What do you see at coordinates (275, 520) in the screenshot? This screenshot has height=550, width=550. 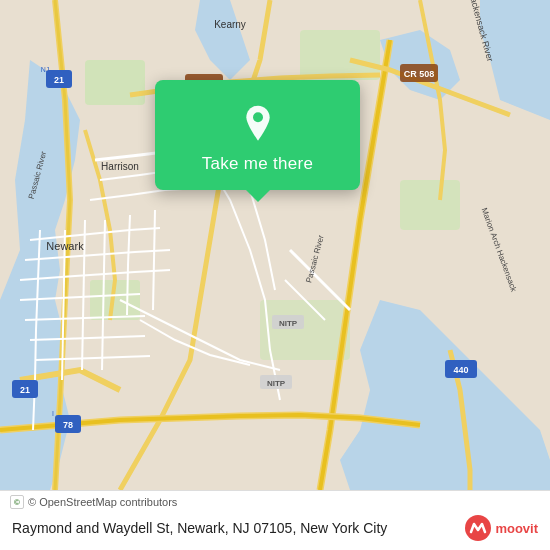 I see `bottom-bar: © © OpenStreetMap contributors Raymond a…` at bounding box center [275, 520].